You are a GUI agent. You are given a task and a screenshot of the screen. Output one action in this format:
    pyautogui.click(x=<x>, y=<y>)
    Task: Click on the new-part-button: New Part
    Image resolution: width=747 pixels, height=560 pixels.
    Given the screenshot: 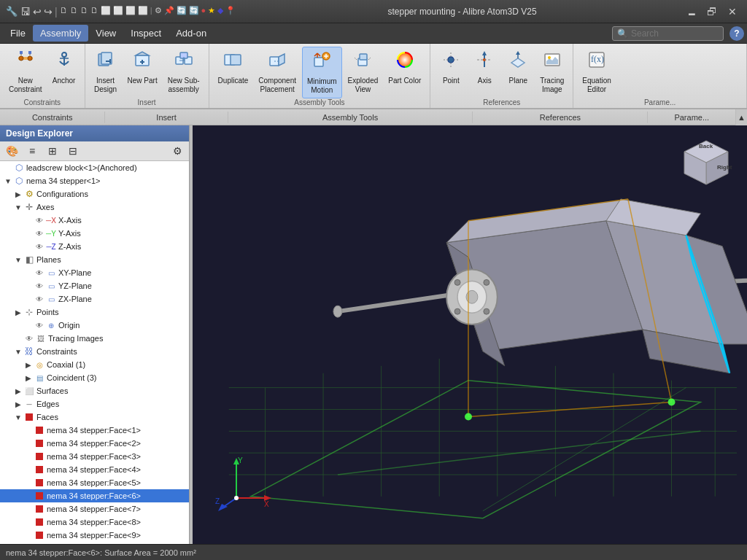 What is the action you would take?
    pyautogui.click(x=143, y=67)
    